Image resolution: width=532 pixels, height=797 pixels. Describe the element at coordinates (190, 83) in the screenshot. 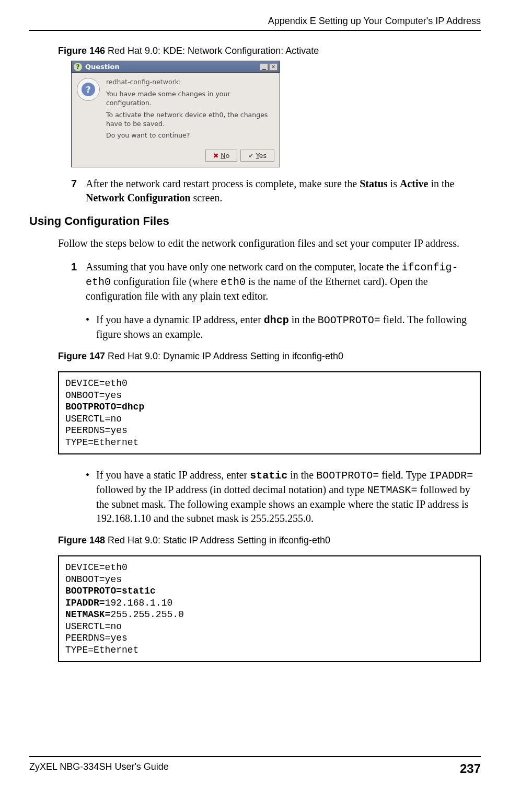

I see `dialog-app-name: redhat-config-network:` at that location.